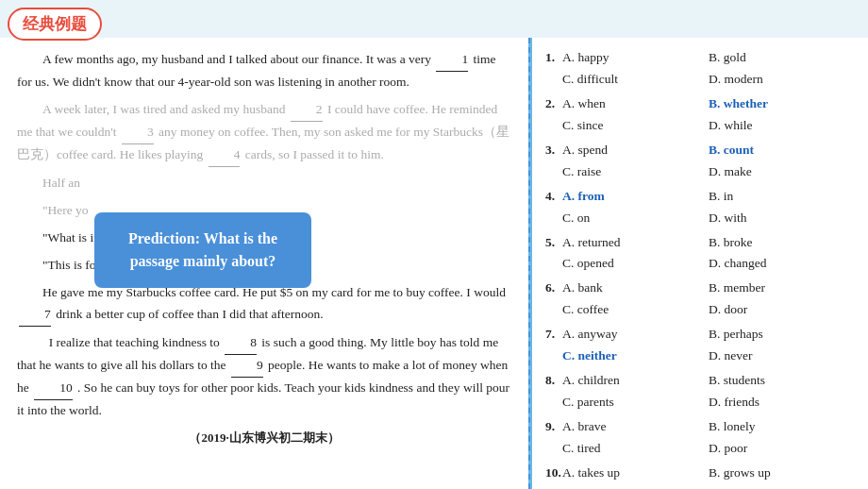 The height and width of the screenshot is (489, 868). I want to click on q7-optB: B. perhaps, so click(736, 334).